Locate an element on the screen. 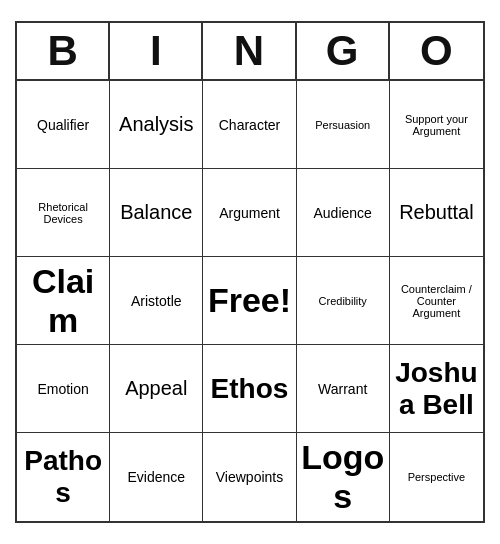  bingo-cell-15: Emotion is located at coordinates (64, 389).